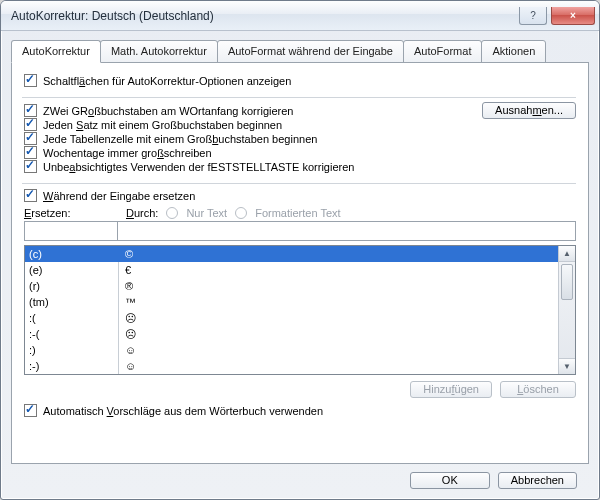 Image resolution: width=600 pixels, height=500 pixels. What do you see at coordinates (71, 213) in the screenshot?
I see `label-replace: Ersetzen:` at bounding box center [71, 213].